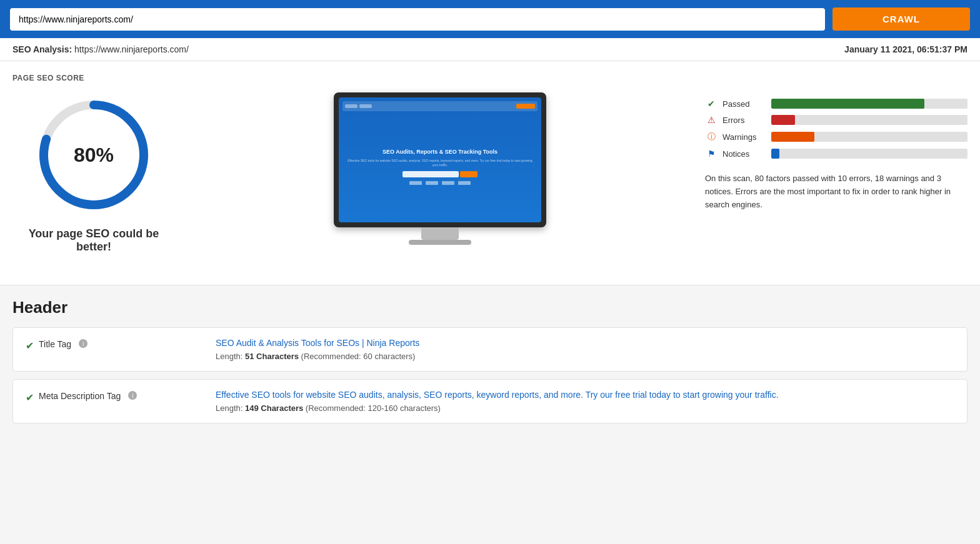 This screenshot has height=544, width=980. I want to click on mock-search-bar, so click(440, 174).